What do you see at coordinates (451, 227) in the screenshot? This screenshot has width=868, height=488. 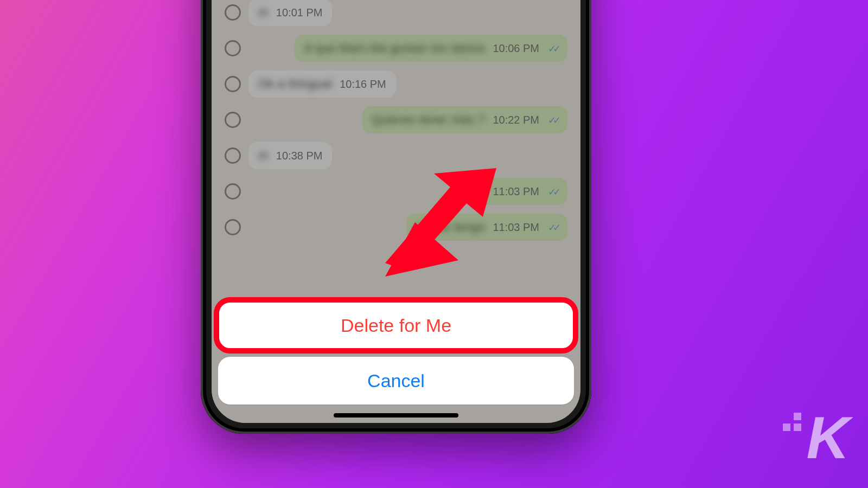 I see `message-text: no me tengo` at bounding box center [451, 227].